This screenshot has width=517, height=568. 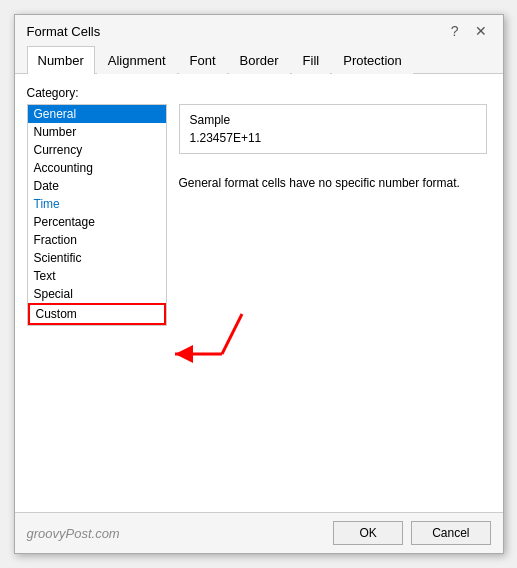 I want to click on list-item-accounting: Accounting, so click(x=97, y=168).